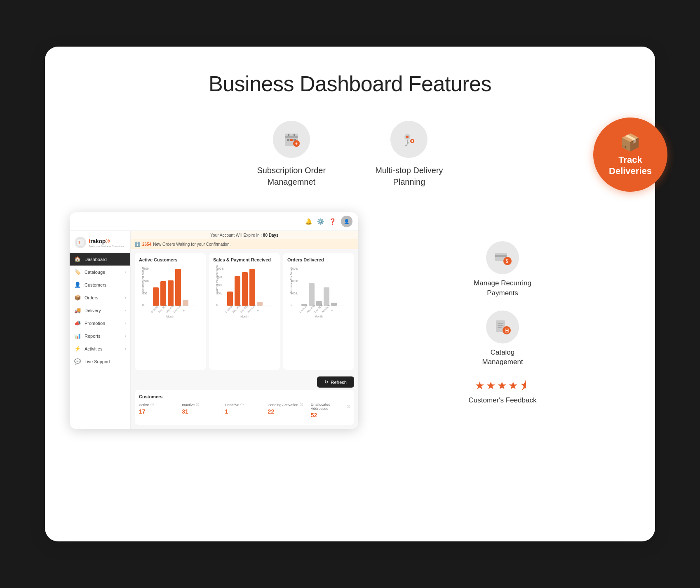  What do you see at coordinates (301, 405) in the screenshot?
I see `info-icon-pending: ⓘ` at bounding box center [301, 405].